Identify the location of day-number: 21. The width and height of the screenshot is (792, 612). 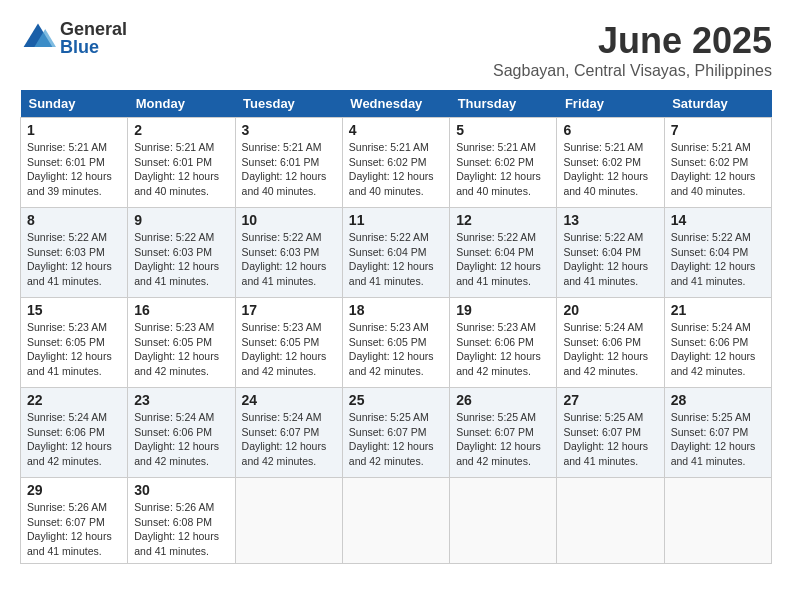
(718, 310).